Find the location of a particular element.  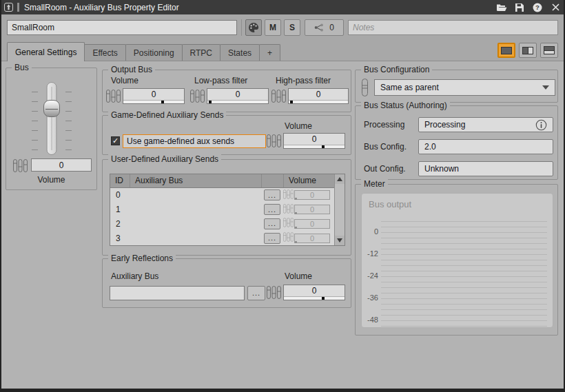

bus-config-field: 2.0 is located at coordinates (486, 147).